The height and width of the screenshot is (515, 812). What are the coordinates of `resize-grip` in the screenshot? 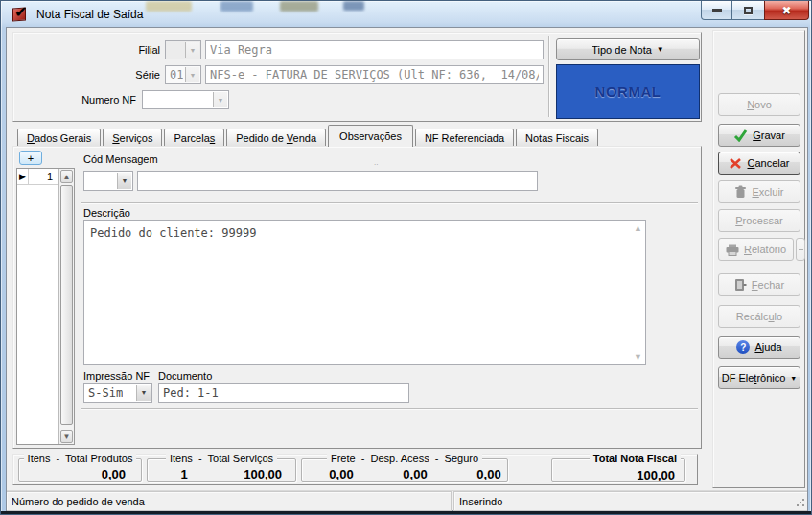 It's located at (800, 503).